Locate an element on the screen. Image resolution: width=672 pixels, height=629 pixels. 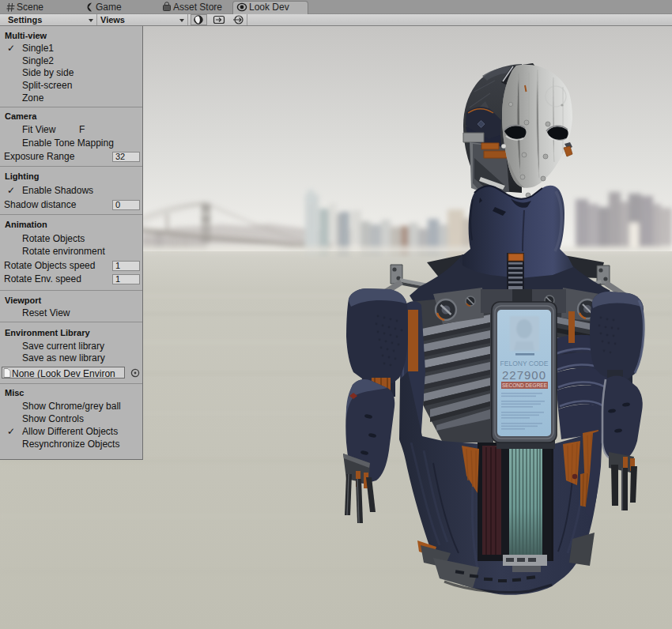
svg-text: 227900 is located at coordinates (524, 375).